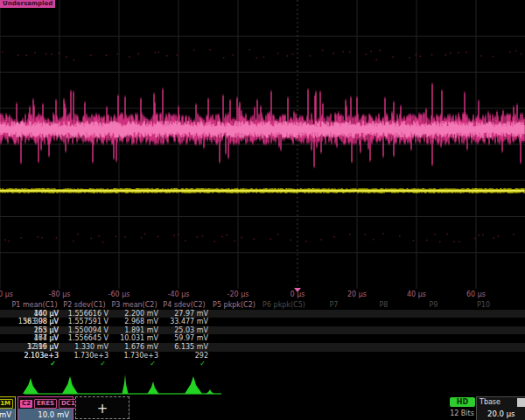  I want to click on measurement-value: 1.557591 V, so click(85, 322).